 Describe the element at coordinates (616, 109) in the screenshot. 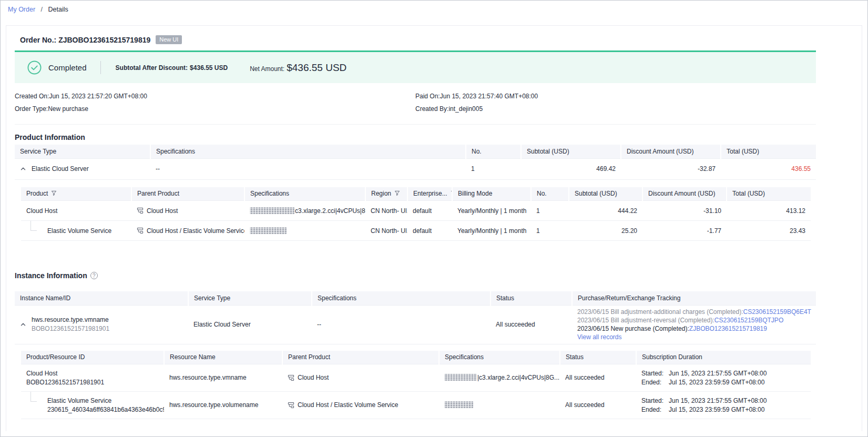

I see `created-by: Created By:int_dejin005` at that location.